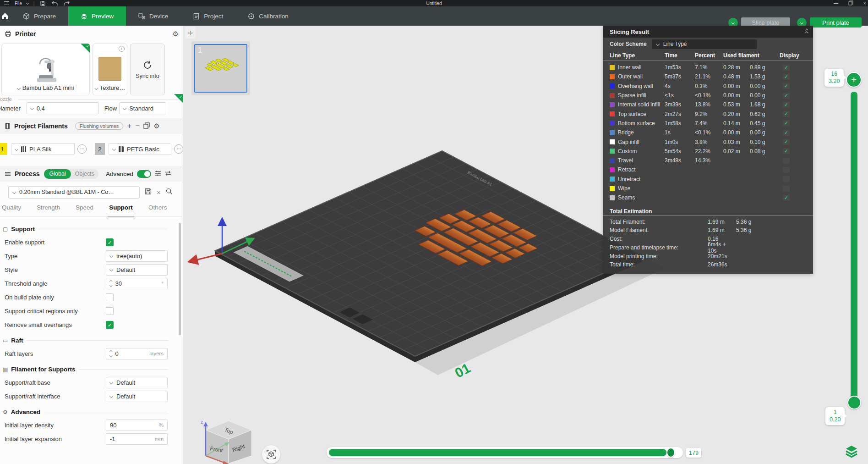  I want to click on parameter-list-icon, so click(158, 174).